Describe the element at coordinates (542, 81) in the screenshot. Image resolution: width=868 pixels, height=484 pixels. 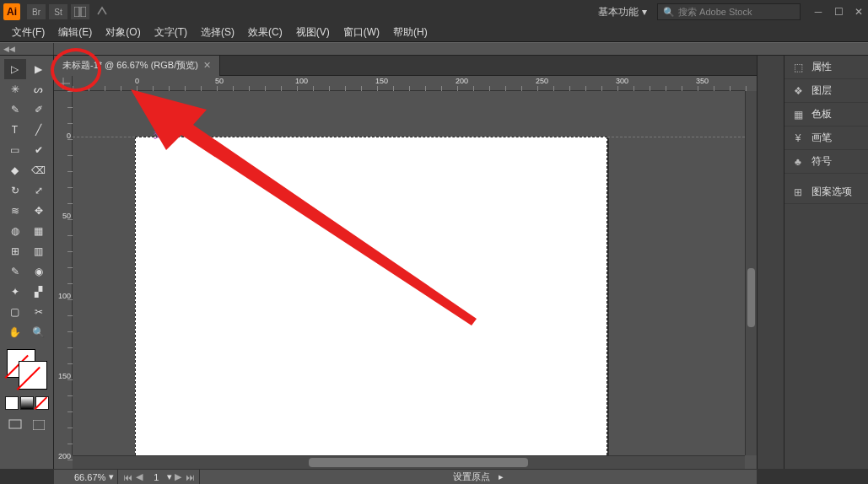
I see `ruler-tick: 250` at that location.